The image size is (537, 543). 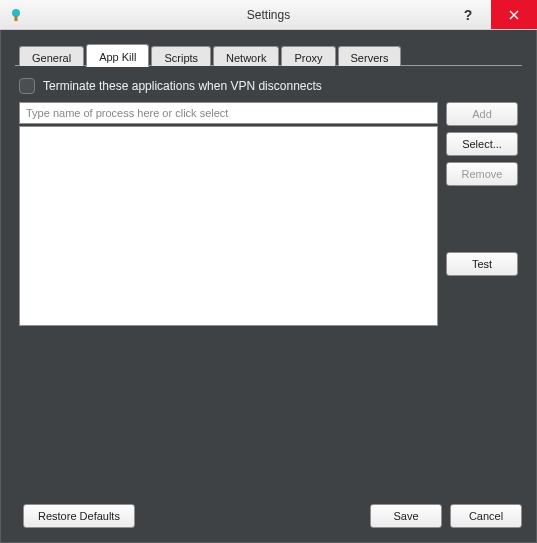 What do you see at coordinates (79, 516) in the screenshot?
I see `restore-defaults-button: Restore Defaults` at bounding box center [79, 516].